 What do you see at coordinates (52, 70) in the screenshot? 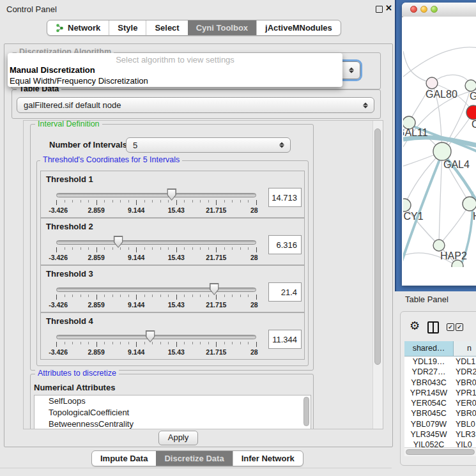
I see `dropdown-option-manual: Manual Discretization` at bounding box center [52, 70].